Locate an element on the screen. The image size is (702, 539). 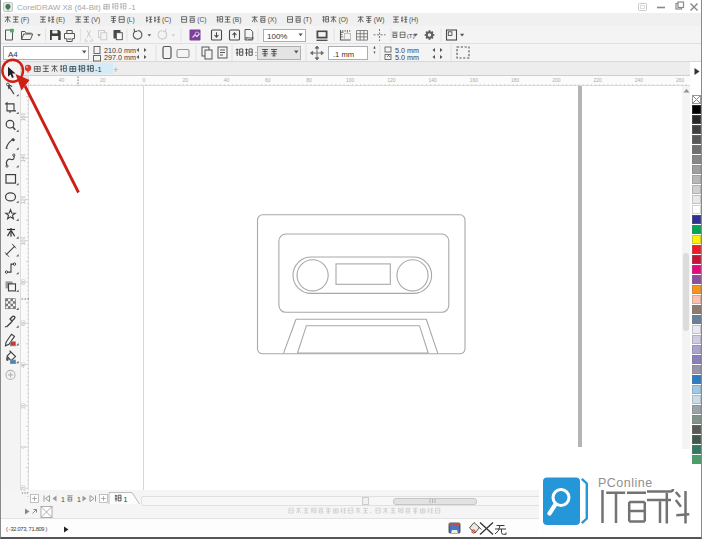
svg-text: 180 is located at coordinates (516, 80).